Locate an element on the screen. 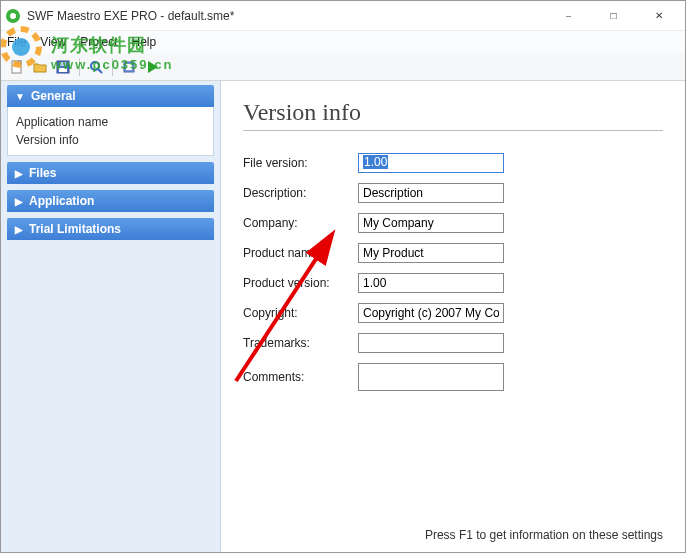  input-comments is located at coordinates (431, 377).